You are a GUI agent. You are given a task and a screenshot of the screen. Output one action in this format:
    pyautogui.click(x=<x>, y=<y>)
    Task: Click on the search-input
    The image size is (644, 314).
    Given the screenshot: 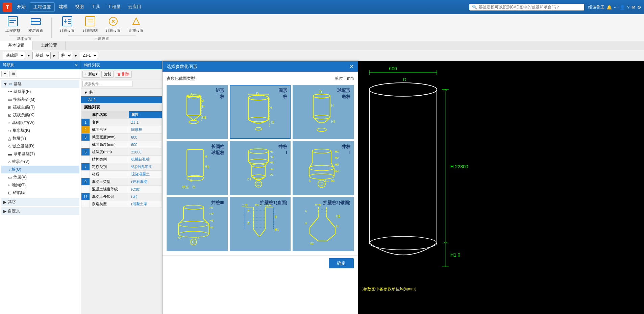 What is the action you would take?
    pyautogui.click(x=530, y=7)
    